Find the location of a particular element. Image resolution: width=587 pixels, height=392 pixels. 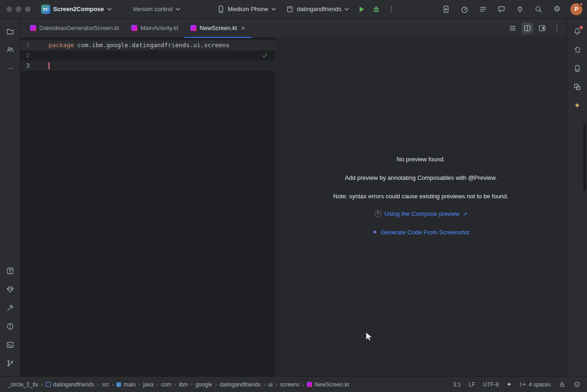

tab-newscreen: NewScreen.kt × is located at coordinates (218, 28).